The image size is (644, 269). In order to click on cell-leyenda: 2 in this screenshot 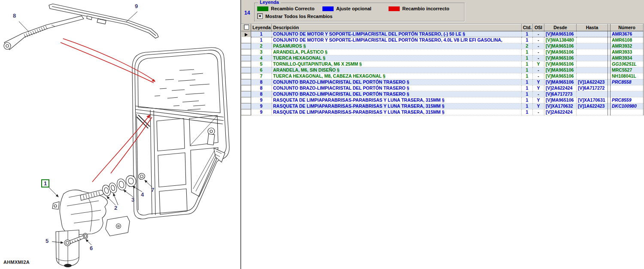, I will do `click(261, 46)`.